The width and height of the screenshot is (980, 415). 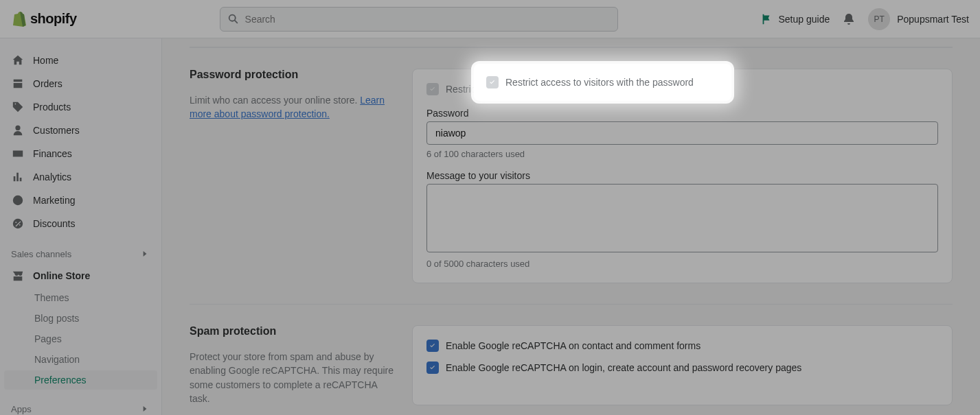 What do you see at coordinates (81, 200) in the screenshot?
I see `sidebar-item-marketing: Marketing` at bounding box center [81, 200].